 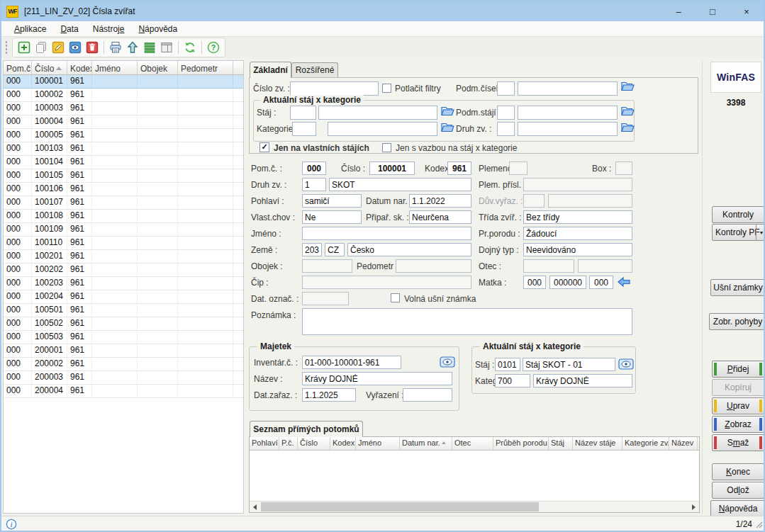 I want to click on view-icon, so click(x=75, y=47).